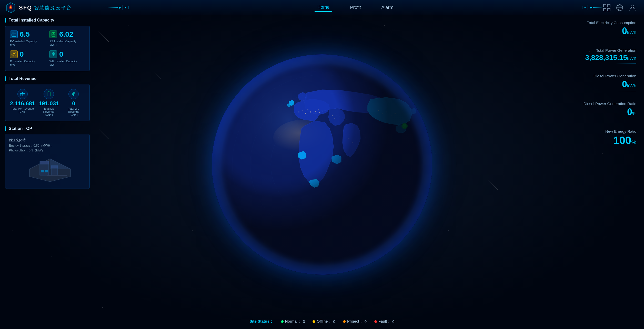 This screenshot has width=644, height=329. Describe the element at coordinates (592, 8) in the screenshot. I see `header-deco-right` at that location.